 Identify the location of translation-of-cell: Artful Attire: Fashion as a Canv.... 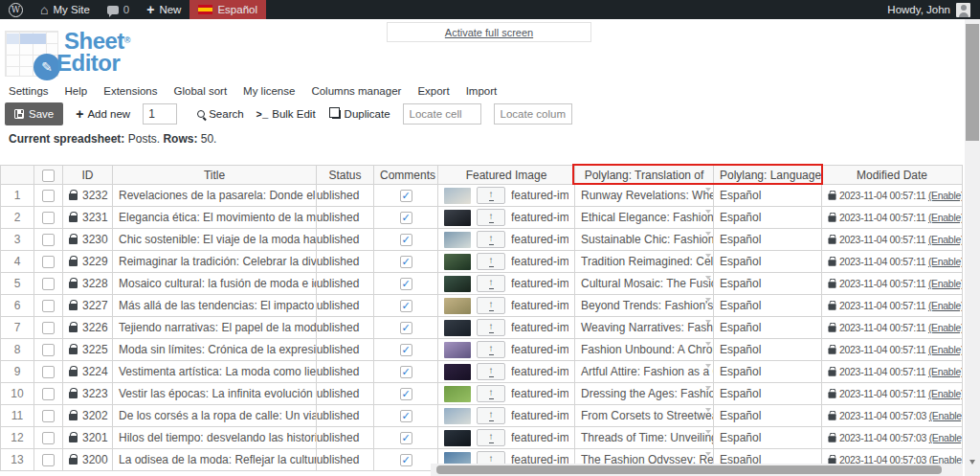
(645, 372).